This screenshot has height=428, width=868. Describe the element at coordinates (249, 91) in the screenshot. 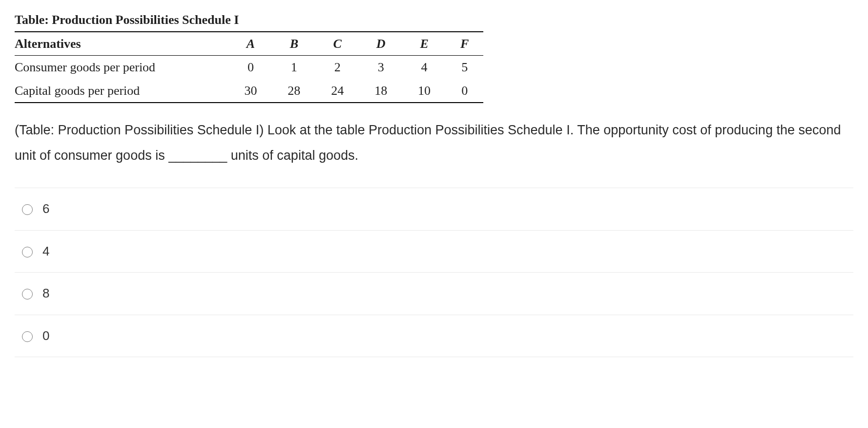

I see `table-row: Capital goods per period 30 28 24 18 10 …` at that location.